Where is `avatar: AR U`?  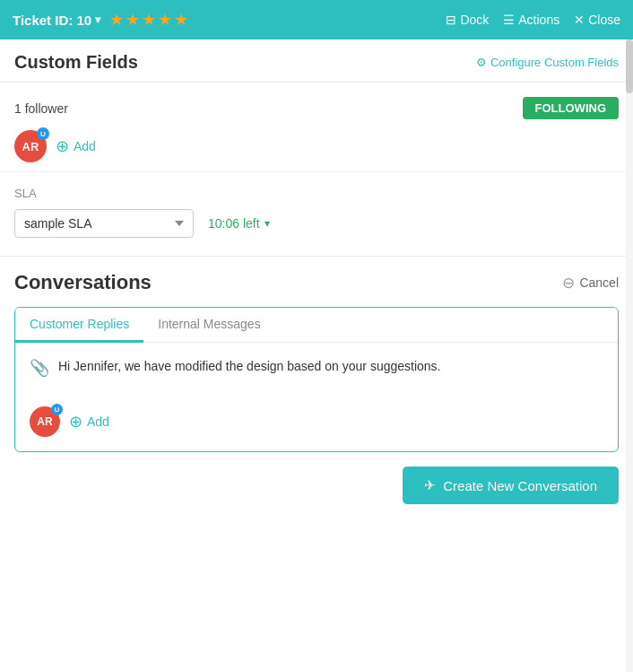 avatar: AR U is located at coordinates (30, 146).